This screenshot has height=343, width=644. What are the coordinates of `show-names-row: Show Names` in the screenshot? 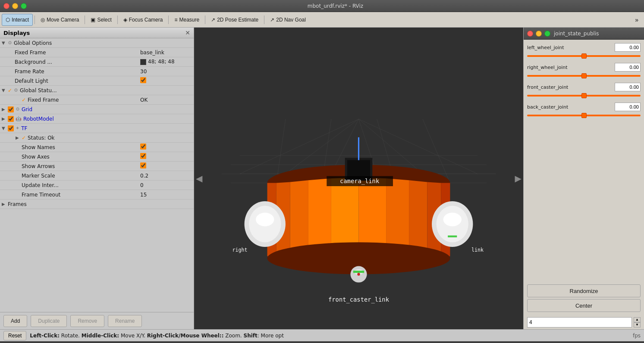 It's located at (97, 147).